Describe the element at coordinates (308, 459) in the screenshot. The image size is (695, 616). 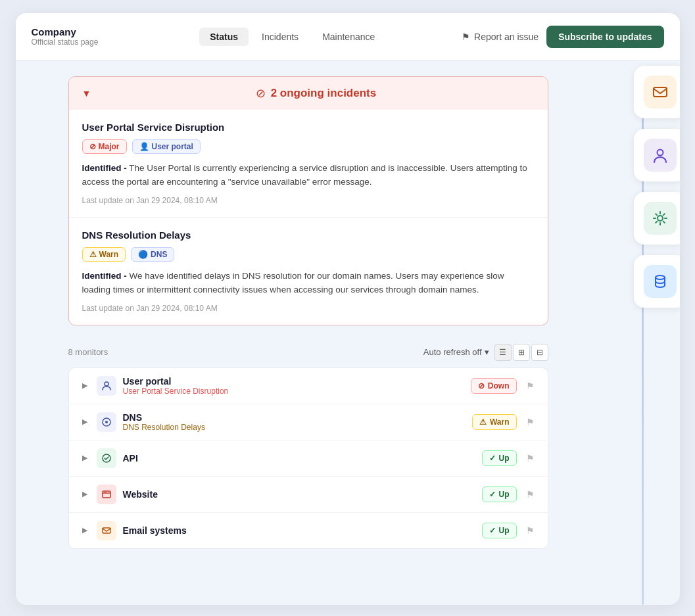
I see `monitor-row: ▶ API ✓ Up ⚑` at that location.